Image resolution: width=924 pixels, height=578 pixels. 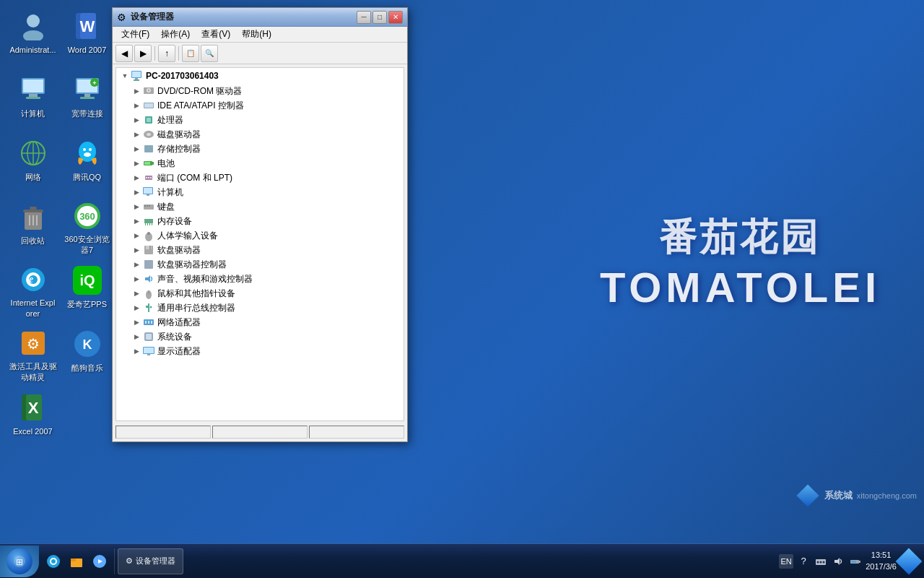 What do you see at coordinates (136, 149) in the screenshot?
I see `storage-expander: ▶` at bounding box center [136, 149].